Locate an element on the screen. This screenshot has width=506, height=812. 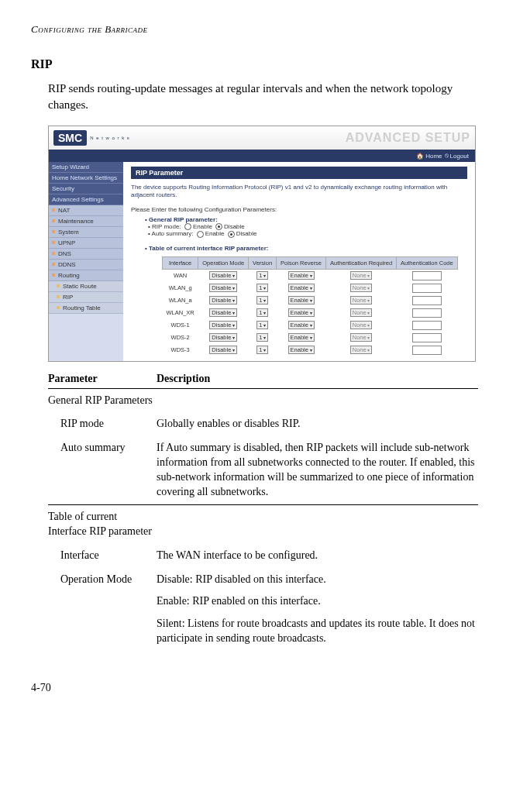
nav-system: System is located at coordinates (86, 232).